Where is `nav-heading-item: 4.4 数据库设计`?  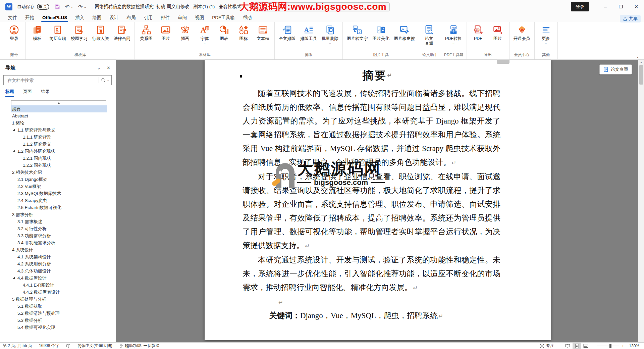 nav-heading-item: 4.4 数据库设计 is located at coordinates (62, 278).